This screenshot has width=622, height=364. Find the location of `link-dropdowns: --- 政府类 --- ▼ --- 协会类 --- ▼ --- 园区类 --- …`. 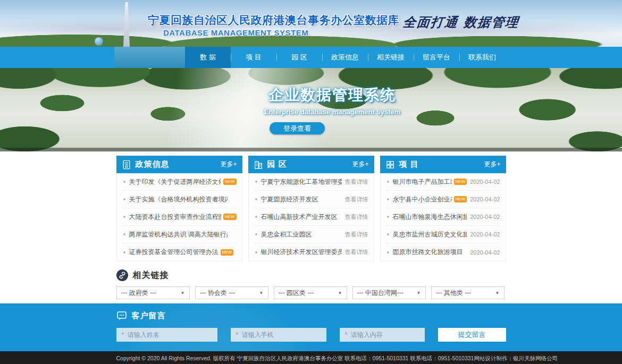

link-dropdowns: --- 政府类 --- ▼ --- 协会类 --- ▼ --- 园区类 --- … is located at coordinates (312, 293).